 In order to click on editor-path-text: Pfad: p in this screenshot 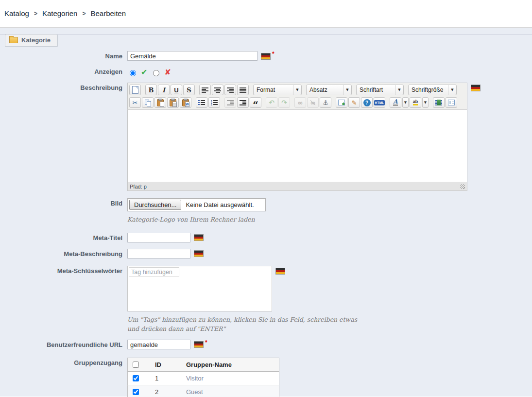, I will do `click(138, 187)`.